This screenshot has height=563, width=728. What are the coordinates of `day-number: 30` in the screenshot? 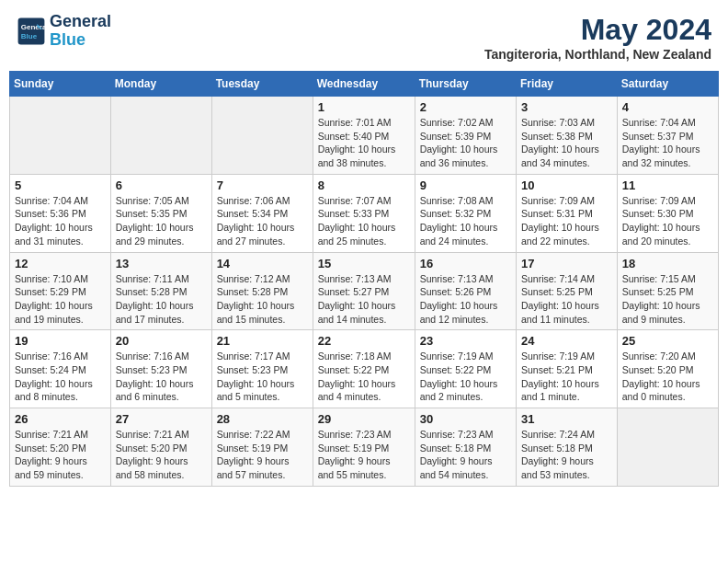 It's located at (465, 419).